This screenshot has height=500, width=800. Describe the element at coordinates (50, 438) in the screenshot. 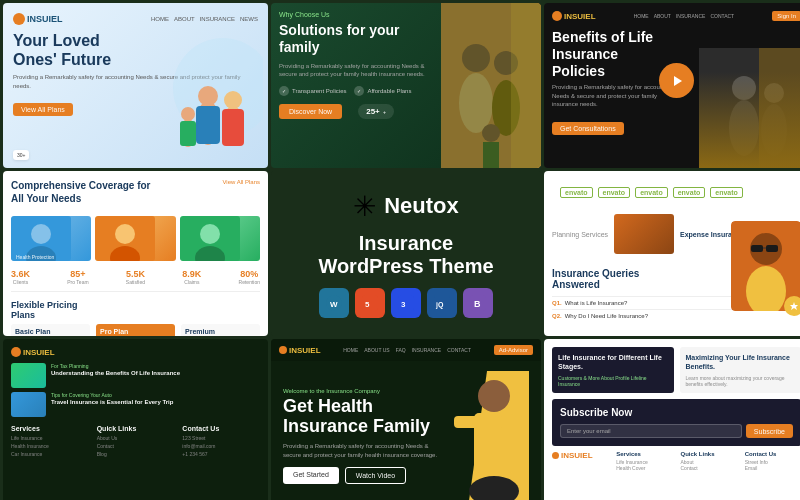

I see `footer-link-1: Life Insurance` at that location.